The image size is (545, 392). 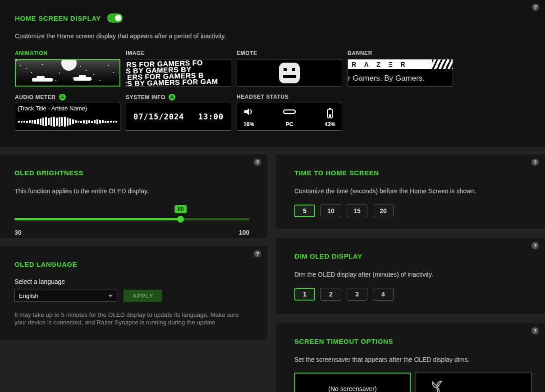 What do you see at coordinates (474, 382) in the screenshot?
I see `screensaver-option-razer-logo` at bounding box center [474, 382].